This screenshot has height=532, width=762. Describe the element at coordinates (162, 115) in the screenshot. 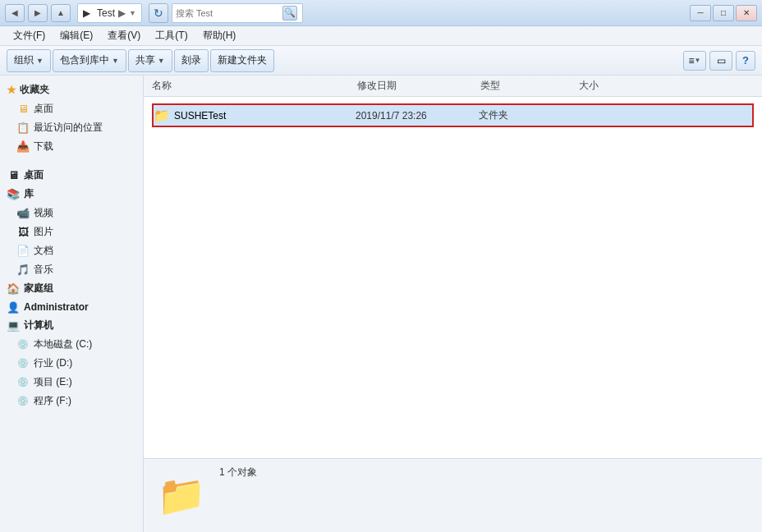

I see `folder-icon: 📁` at that location.